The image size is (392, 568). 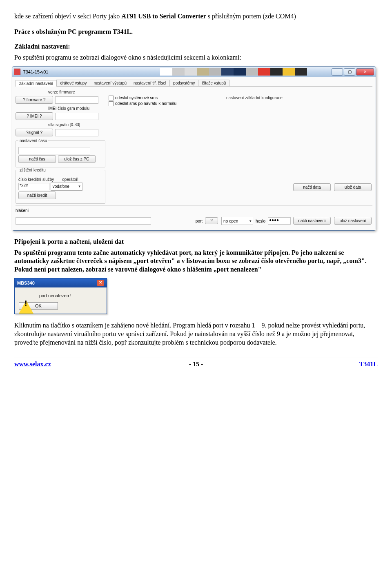 What do you see at coordinates (353, 221) in the screenshot?
I see `save-settings-button: ulož nastavení` at bounding box center [353, 221].